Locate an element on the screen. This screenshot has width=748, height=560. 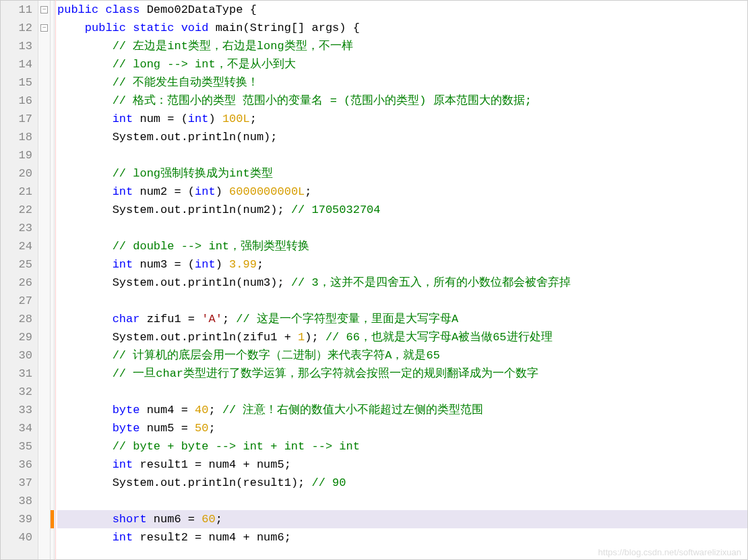
line-number: 36 is located at coordinates (16, 465).